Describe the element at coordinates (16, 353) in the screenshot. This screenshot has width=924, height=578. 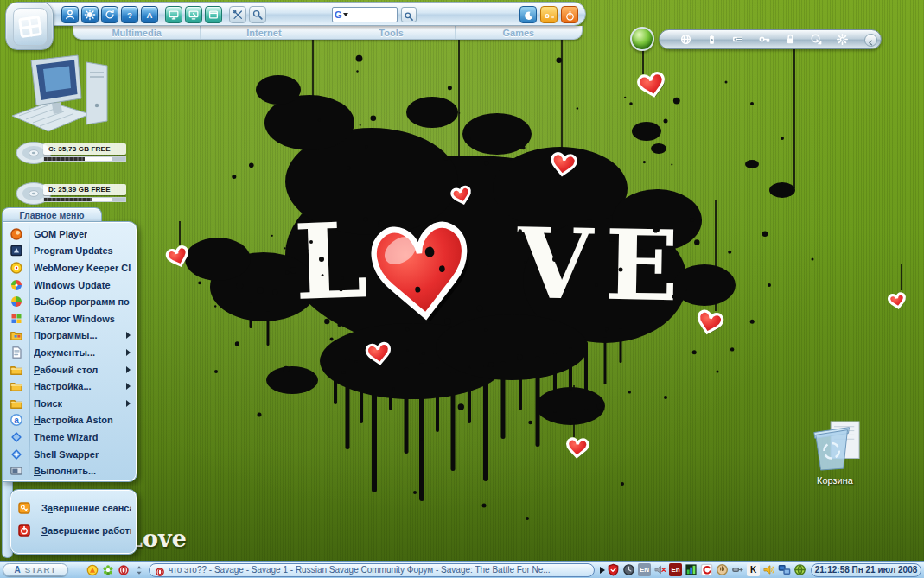
I see `documents-icon` at that location.